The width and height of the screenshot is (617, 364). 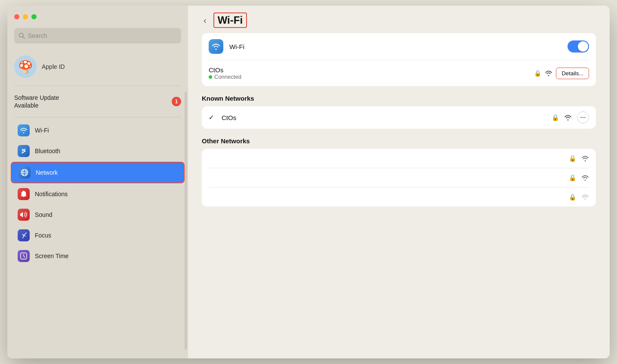 What do you see at coordinates (37, 102) in the screenshot?
I see `software-update-label: Software UpdateAvailable` at bounding box center [37, 102].